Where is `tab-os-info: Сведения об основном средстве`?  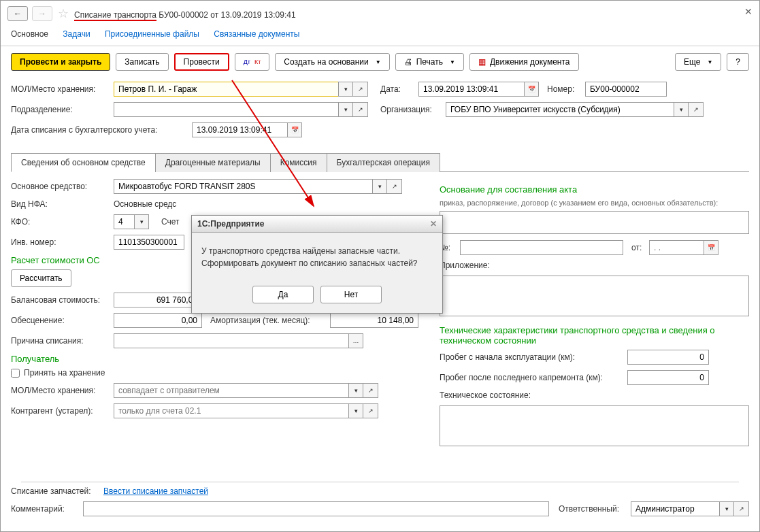 tab-os-info: Сведения об основном средстве is located at coordinates (83, 163).